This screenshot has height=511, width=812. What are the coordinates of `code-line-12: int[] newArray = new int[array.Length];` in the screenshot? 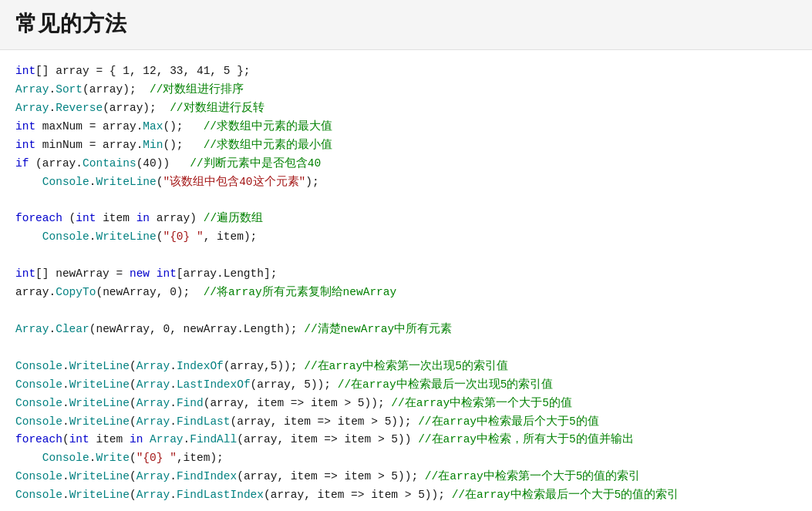 It's located at (406, 274).